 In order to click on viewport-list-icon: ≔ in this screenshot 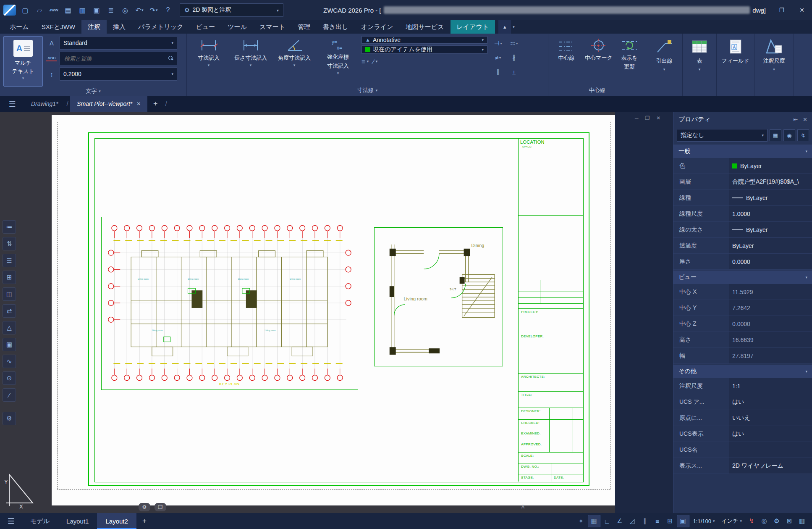, I will do `click(9, 227)`.